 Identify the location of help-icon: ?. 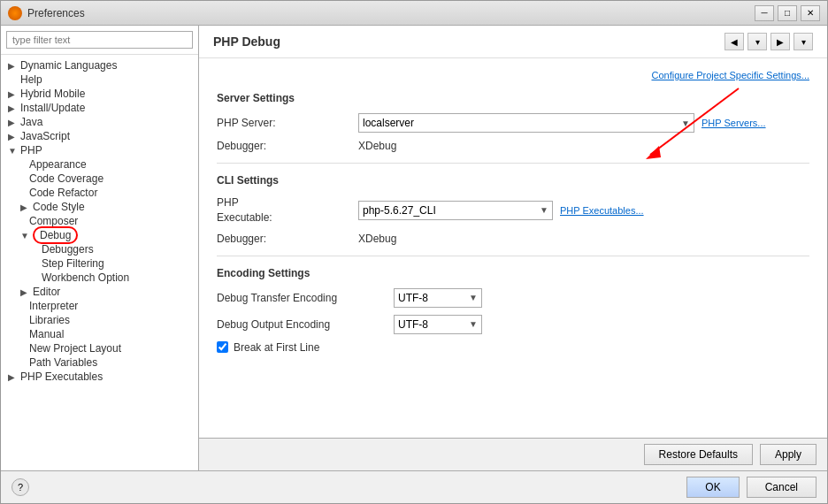
(20, 487).